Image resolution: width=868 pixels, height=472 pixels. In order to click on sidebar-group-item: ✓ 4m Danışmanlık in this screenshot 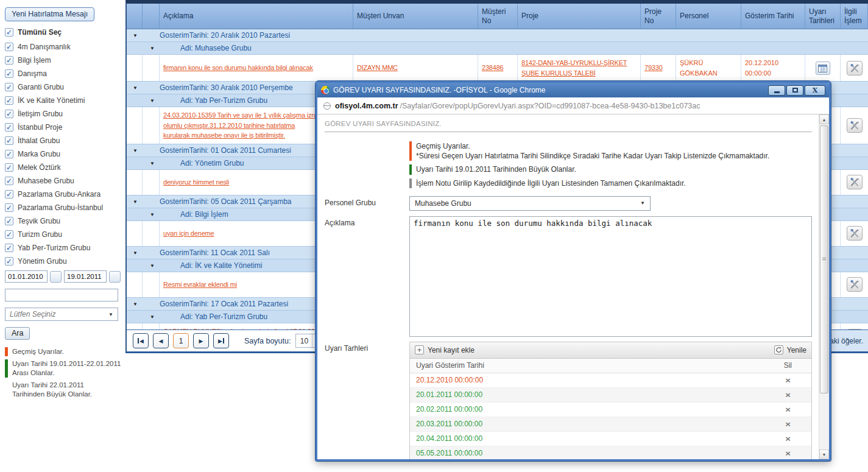, I will do `click(64, 47)`.